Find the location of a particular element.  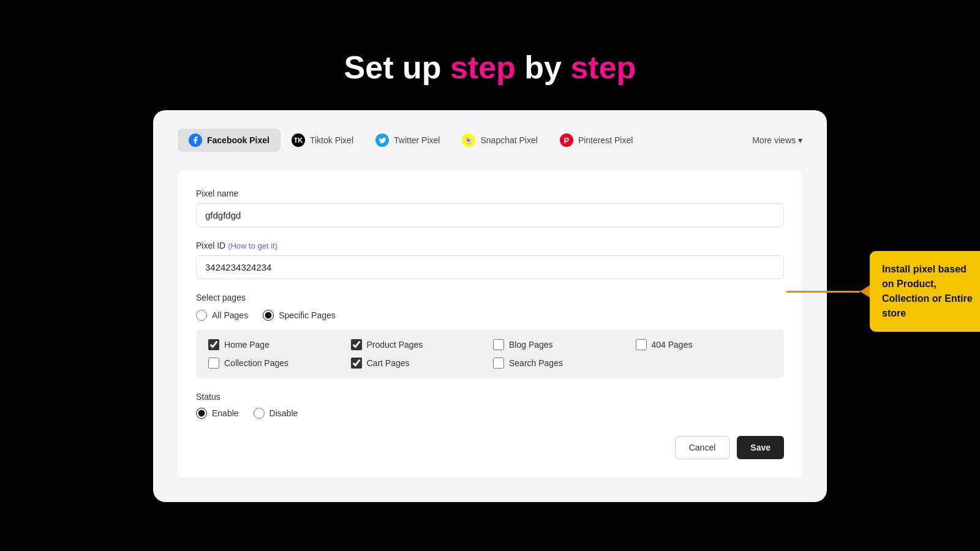

product-pages-checkbox: Product Pages is located at coordinates (419, 345).